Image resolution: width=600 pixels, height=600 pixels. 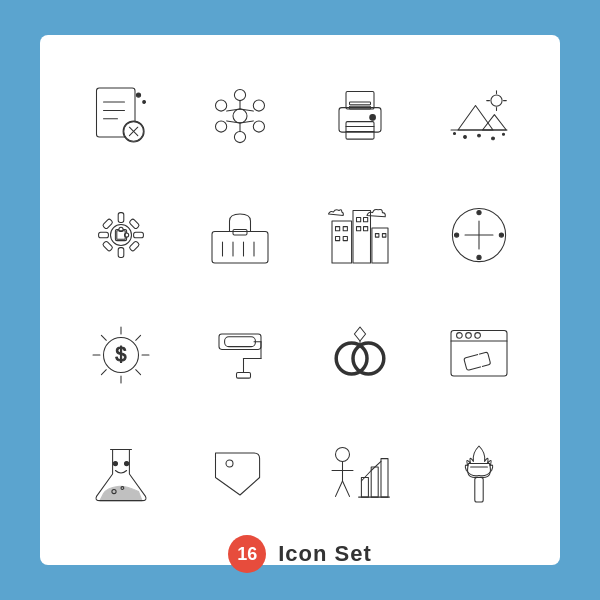 What do you see at coordinates (237, 478) in the screenshot?
I see `svg-text: CLOSE` at bounding box center [237, 478].